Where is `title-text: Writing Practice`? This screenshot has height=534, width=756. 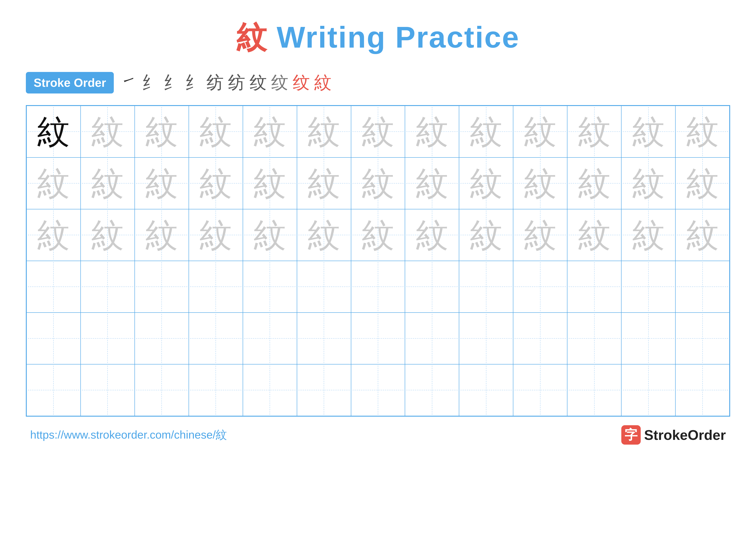
title-text: Writing Practice is located at coordinates (393, 37).